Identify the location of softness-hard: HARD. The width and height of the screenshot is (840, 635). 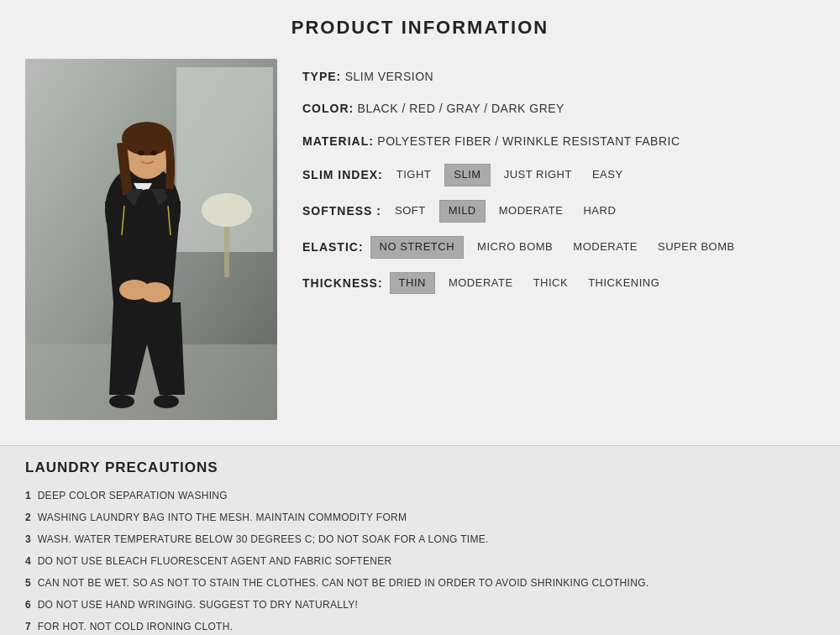
(600, 212).